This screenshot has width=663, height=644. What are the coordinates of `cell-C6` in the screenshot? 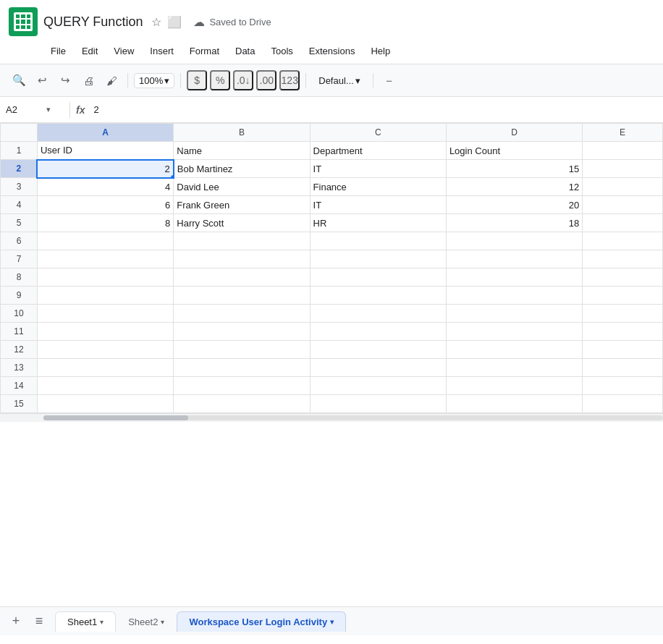 It's located at (378, 242).